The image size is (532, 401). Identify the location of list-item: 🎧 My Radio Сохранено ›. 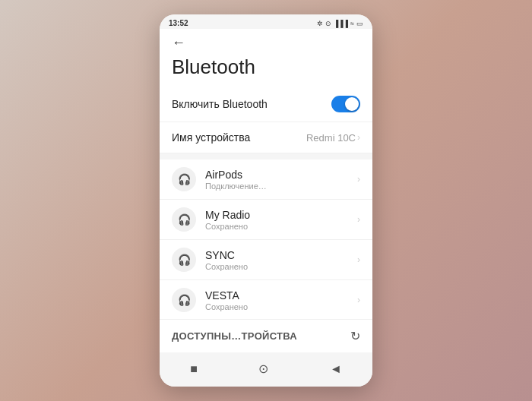
(266, 220).